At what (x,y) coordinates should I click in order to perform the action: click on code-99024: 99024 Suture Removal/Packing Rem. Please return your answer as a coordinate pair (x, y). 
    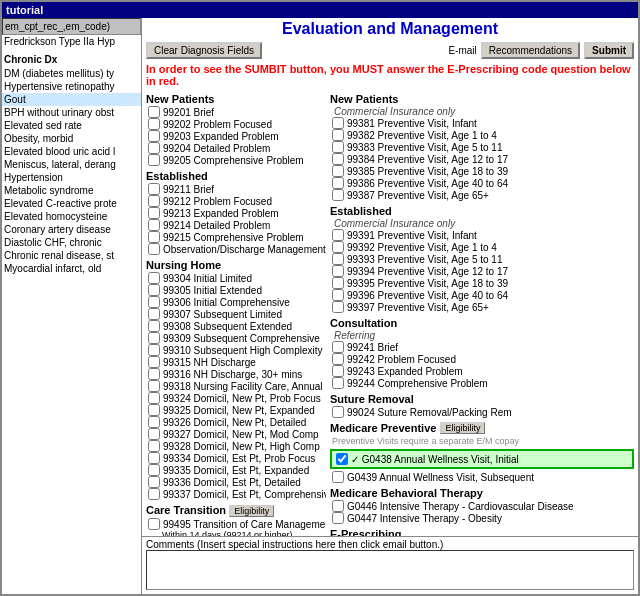
    Looking at the image, I should click on (482, 412).